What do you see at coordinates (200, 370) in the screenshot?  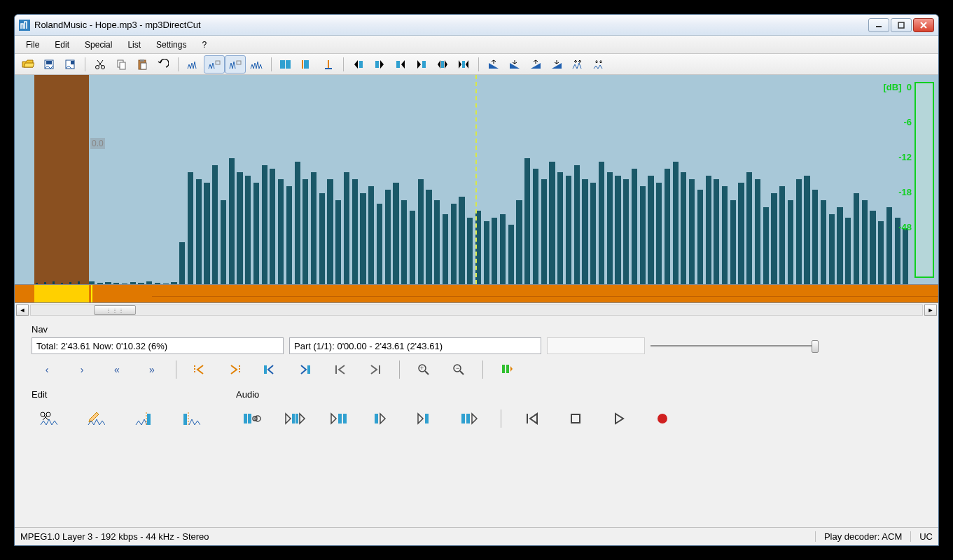 I see `nav-cue-prev-button` at bounding box center [200, 370].